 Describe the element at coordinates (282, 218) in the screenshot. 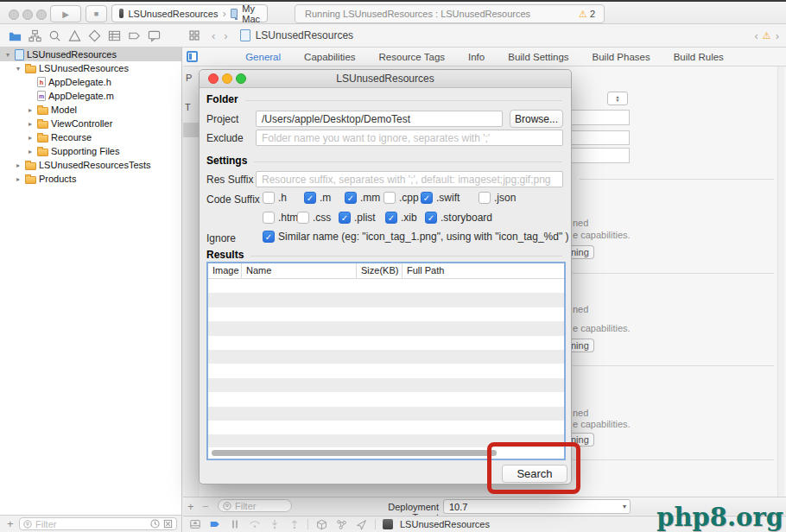

I see `checkbox-html: .html` at that location.